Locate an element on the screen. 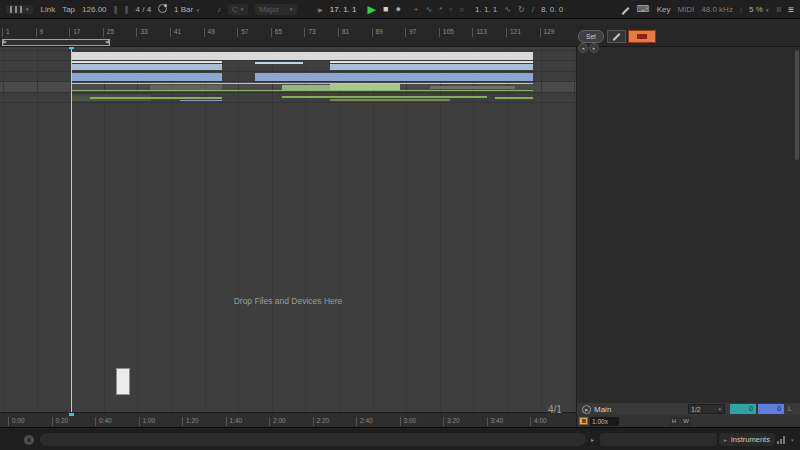 The image size is (800, 450). bar-ruler-label: 113 is located at coordinates (479, 32).